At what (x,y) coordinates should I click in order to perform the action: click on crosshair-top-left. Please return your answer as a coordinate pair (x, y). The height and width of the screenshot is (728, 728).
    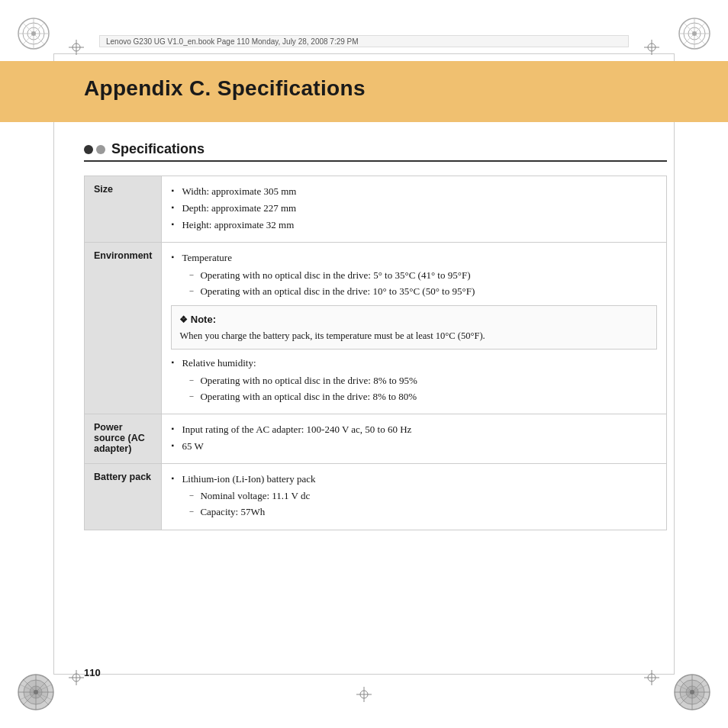
    Looking at the image, I should click on (76, 49).